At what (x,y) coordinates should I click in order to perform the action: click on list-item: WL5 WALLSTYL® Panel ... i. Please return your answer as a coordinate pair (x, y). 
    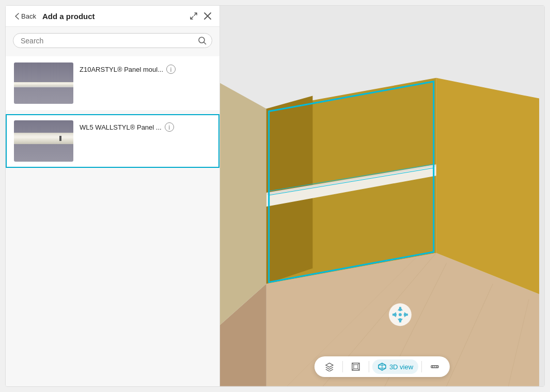
    Looking at the image, I should click on (113, 141).